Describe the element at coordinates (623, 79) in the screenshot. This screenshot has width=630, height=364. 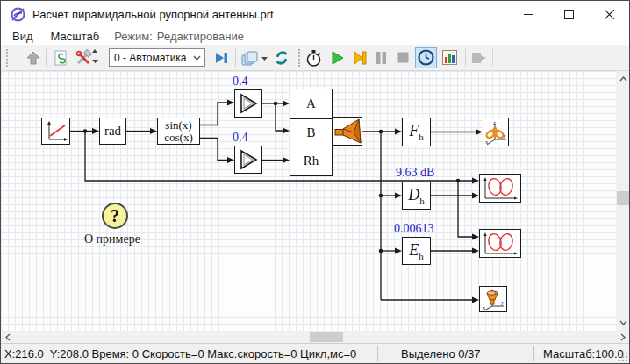
I see `scroll-up-button` at that location.